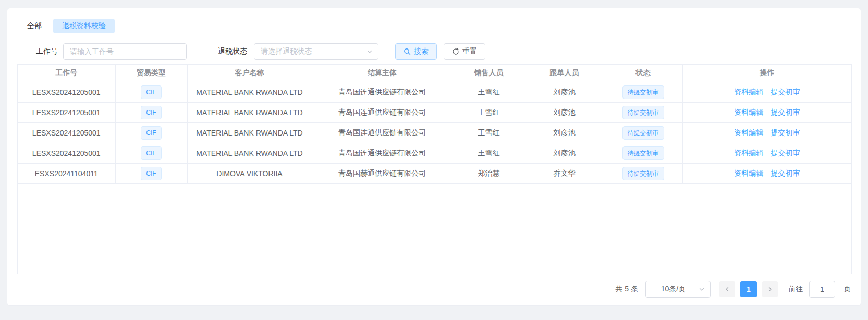  Describe the element at coordinates (435, 173) in the screenshot. I see `table-row: ESXS20241104011CIFDIMOVA VIKTORIIA青岛国赫通供…` at that location.